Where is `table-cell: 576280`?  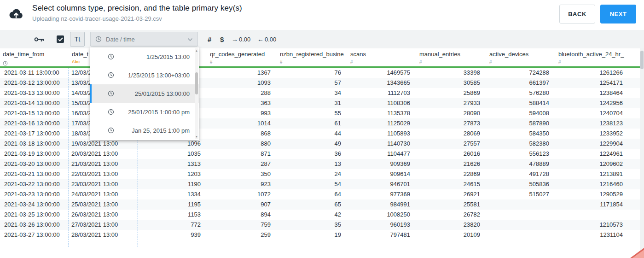 table-cell: 576280 is located at coordinates (521, 93).